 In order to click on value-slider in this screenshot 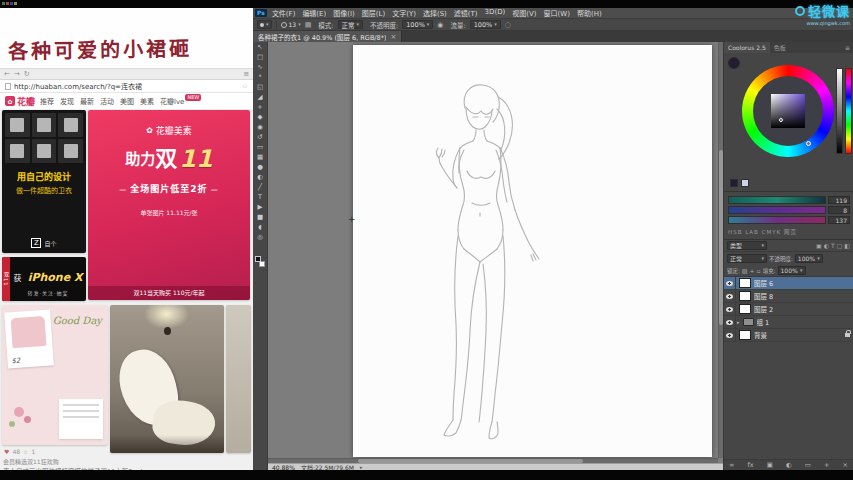, I will do `click(840, 111)`.